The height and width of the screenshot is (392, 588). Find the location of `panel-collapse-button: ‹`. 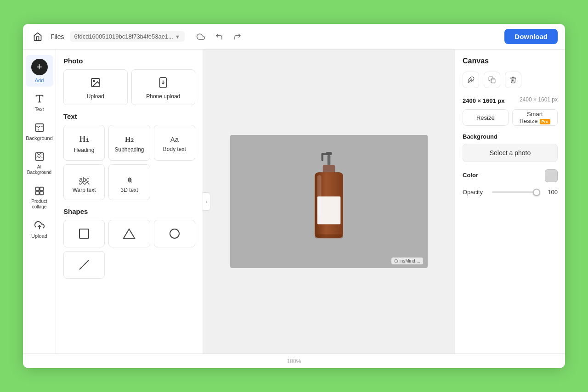

panel-collapse-button: ‹ is located at coordinates (207, 202).